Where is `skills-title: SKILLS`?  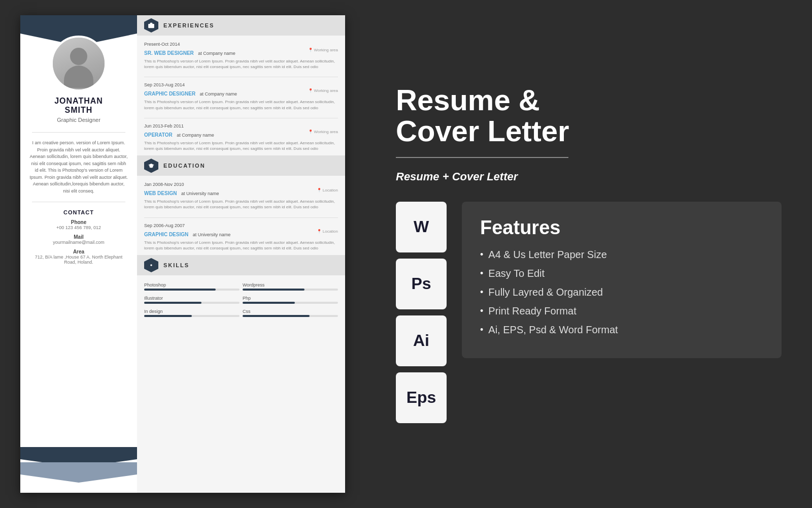 skills-title: SKILLS is located at coordinates (177, 265).